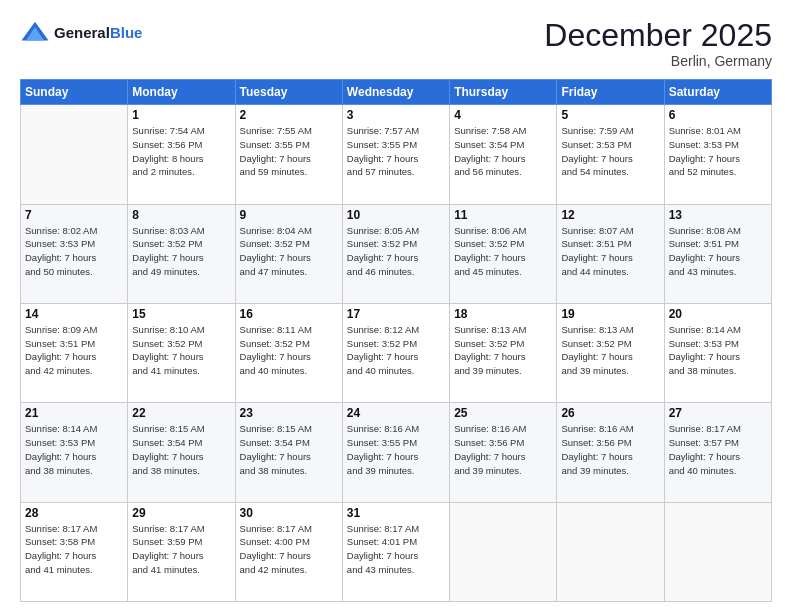 Image resolution: width=792 pixels, height=612 pixels. I want to click on day-cell-9: 9Sunrise: 8:04 AMSunset: 3:52 PMDaylight…, so click(288, 254).